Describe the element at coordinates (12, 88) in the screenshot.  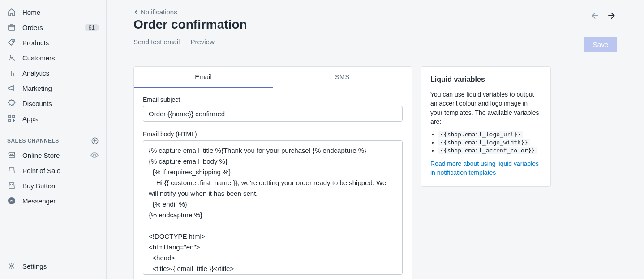
I see `marketing-icon` at that location.